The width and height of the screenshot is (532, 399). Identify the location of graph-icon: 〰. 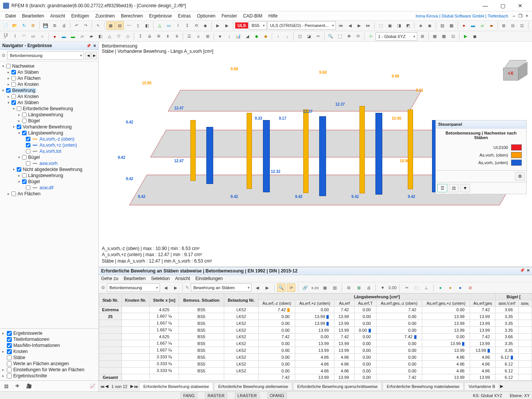
(129, 25).